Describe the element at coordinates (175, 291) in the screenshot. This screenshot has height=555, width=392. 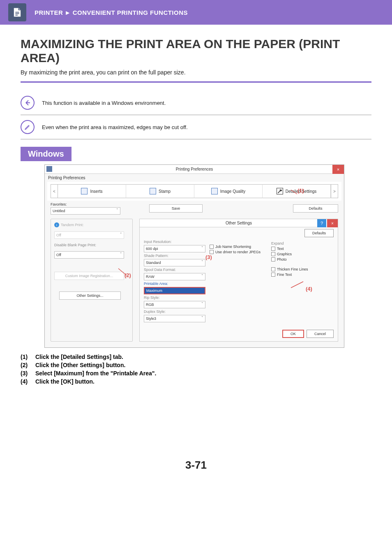
I see `printable-area-select: Maximum` at that location.